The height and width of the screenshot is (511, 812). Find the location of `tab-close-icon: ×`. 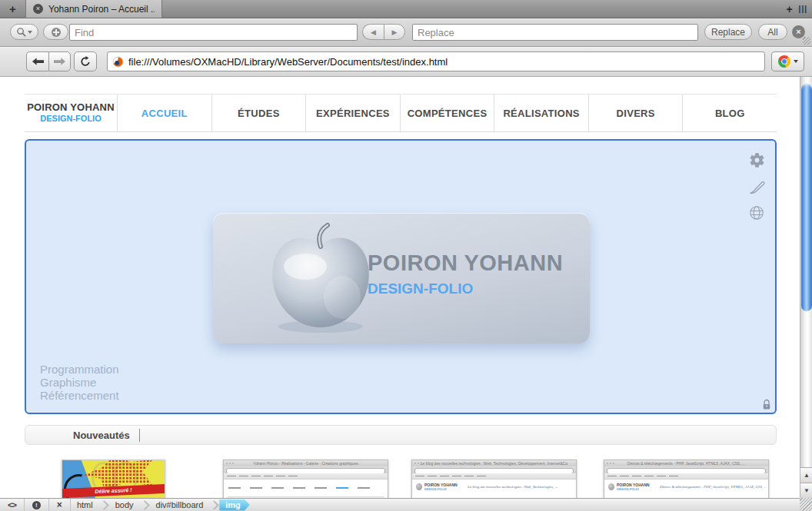

tab-close-icon: × is located at coordinates (38, 9).